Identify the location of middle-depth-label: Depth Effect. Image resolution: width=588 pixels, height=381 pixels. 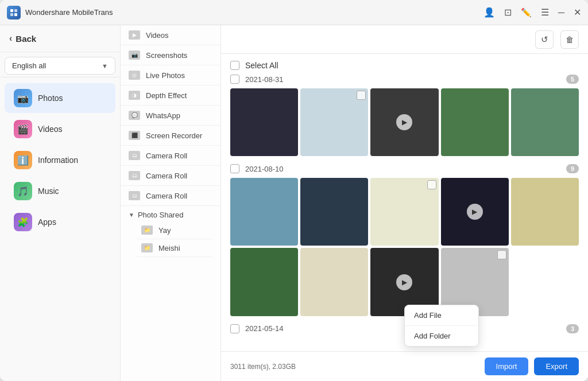
(167, 95).